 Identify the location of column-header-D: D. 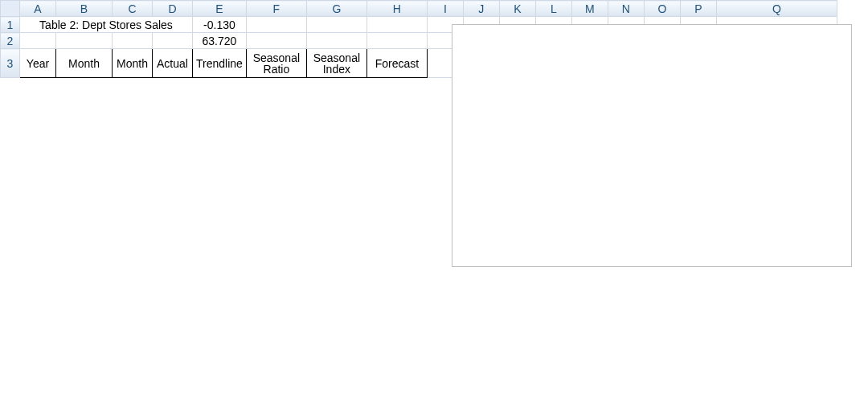
(173, 9).